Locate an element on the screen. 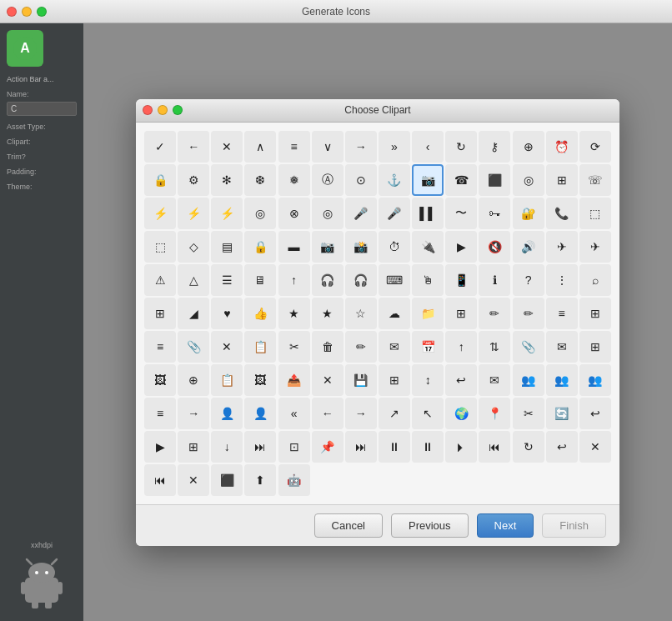 The width and height of the screenshot is (672, 621). icon-cell: ? is located at coordinates (529, 280).